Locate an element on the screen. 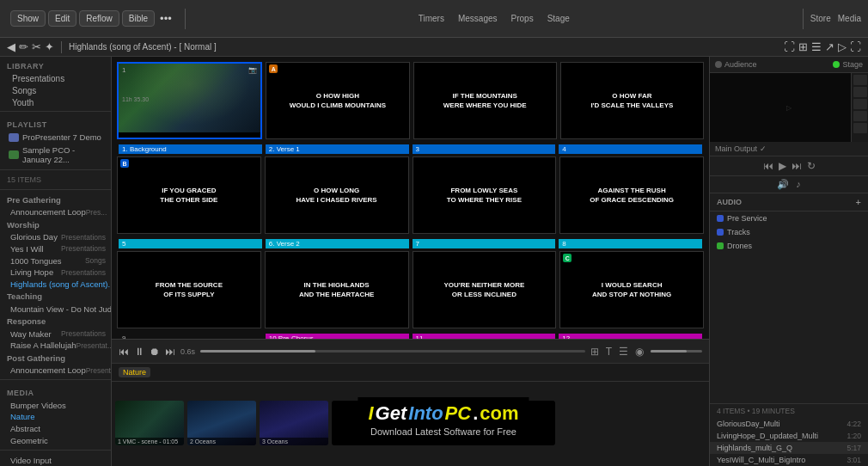  prev-btn: ⏮ is located at coordinates (124, 352).